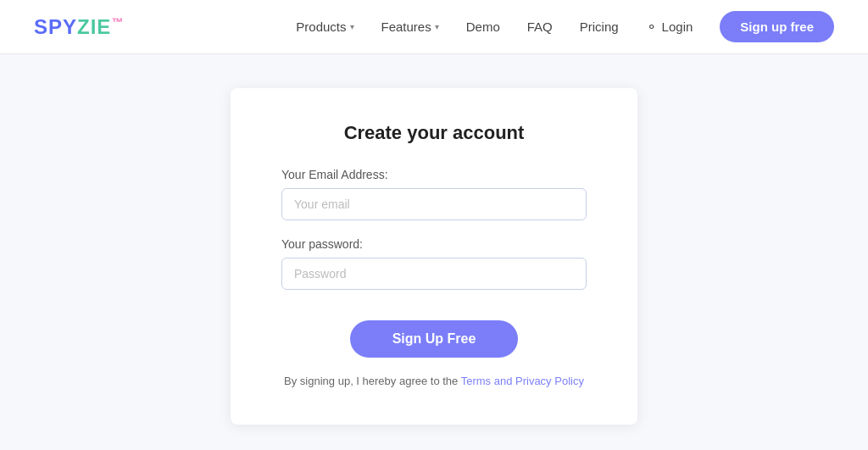 The image size is (868, 450). Describe the element at coordinates (434, 194) in the screenshot. I see `email-group: Your Email Address:` at that location.